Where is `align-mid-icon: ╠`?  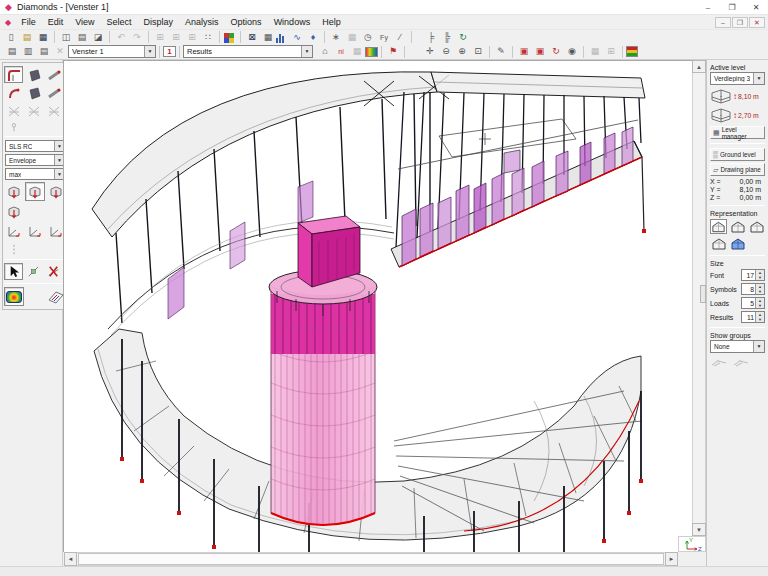
align-mid-icon: ╠ is located at coordinates (447, 38).